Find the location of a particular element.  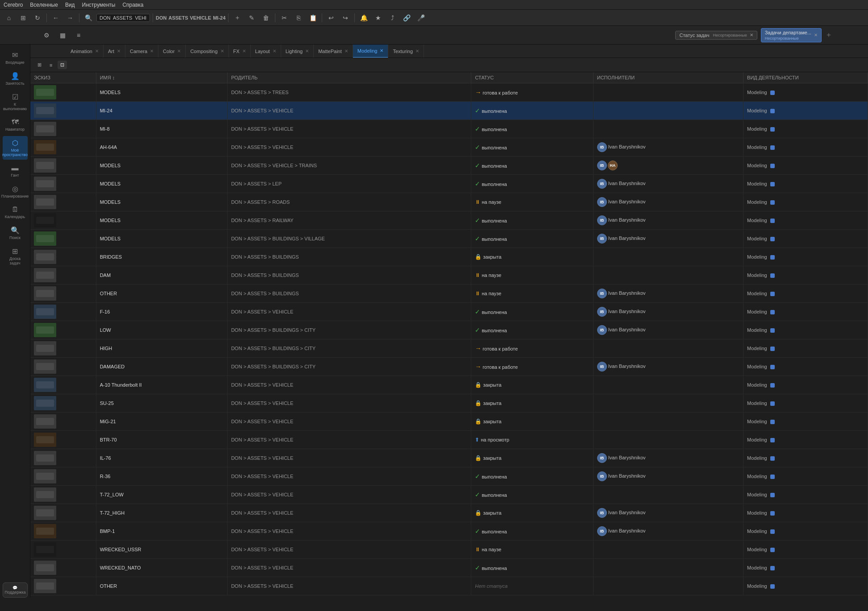

table-button: ⊡ is located at coordinates (62, 65).